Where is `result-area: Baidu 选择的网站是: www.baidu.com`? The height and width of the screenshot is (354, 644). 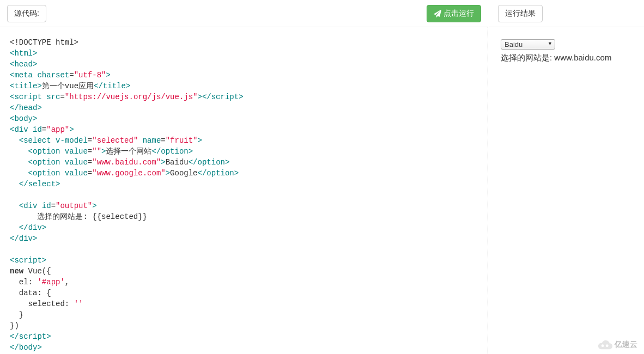
result-area: Baidu 选择的网站是: www.baidu.com is located at coordinates (567, 51).